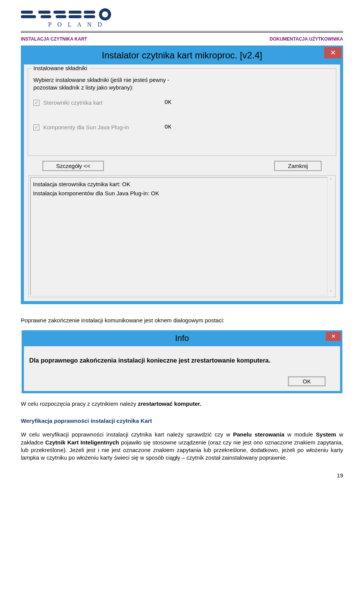  Describe the element at coordinates (79, 403) in the screenshot. I see `p2-a: W celu rozpoczęcia pracy z czytnikiem na…` at that location.